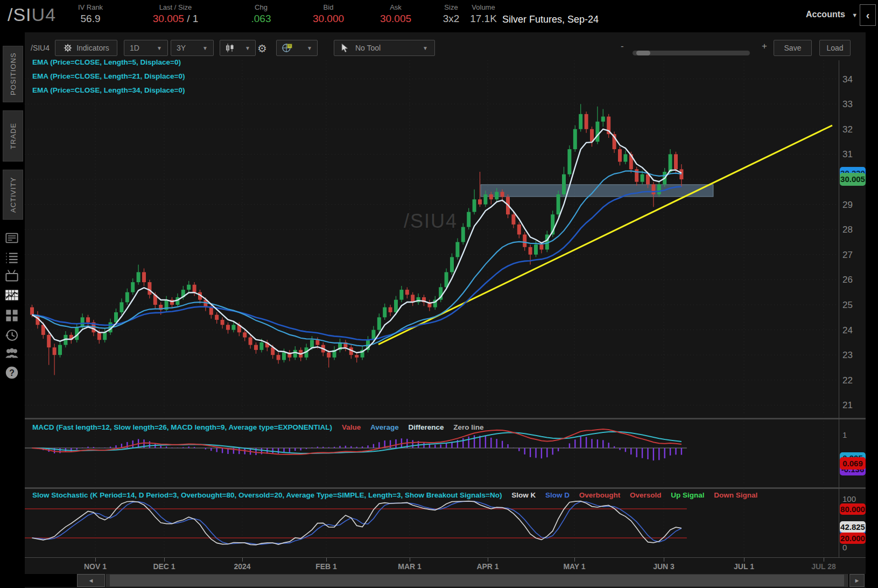  Describe the element at coordinates (622, 46) in the screenshot. I see `zoom-out-button: -` at that location.